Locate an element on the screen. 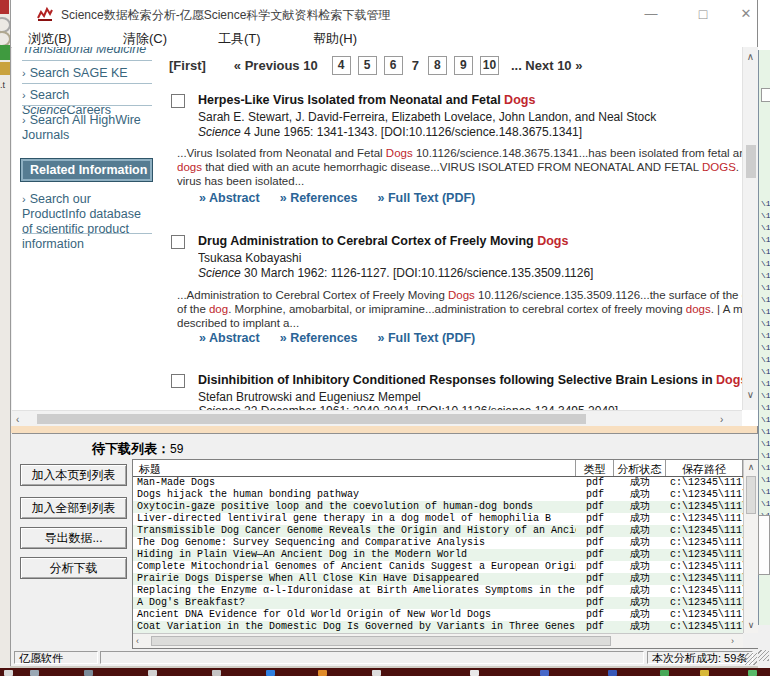 The width and height of the screenshot is (770, 676). page-button-8: 8 is located at coordinates (438, 66).